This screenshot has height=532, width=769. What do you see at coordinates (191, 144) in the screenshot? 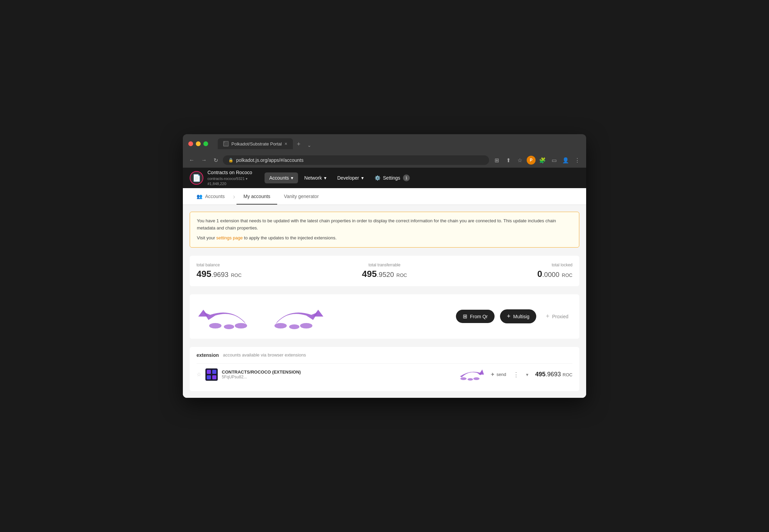
I see `close-window-button` at bounding box center [191, 144].